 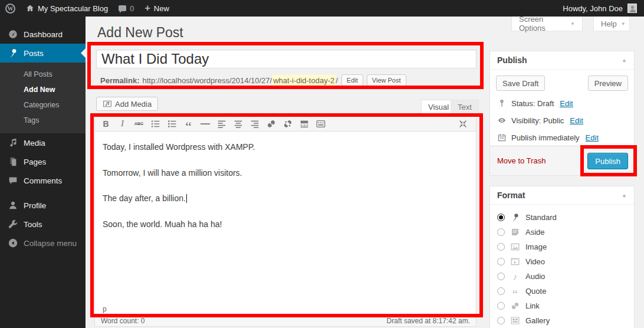 I want to click on sidebar-item-collapse-menu: Collapse menu, so click(x=42, y=243).